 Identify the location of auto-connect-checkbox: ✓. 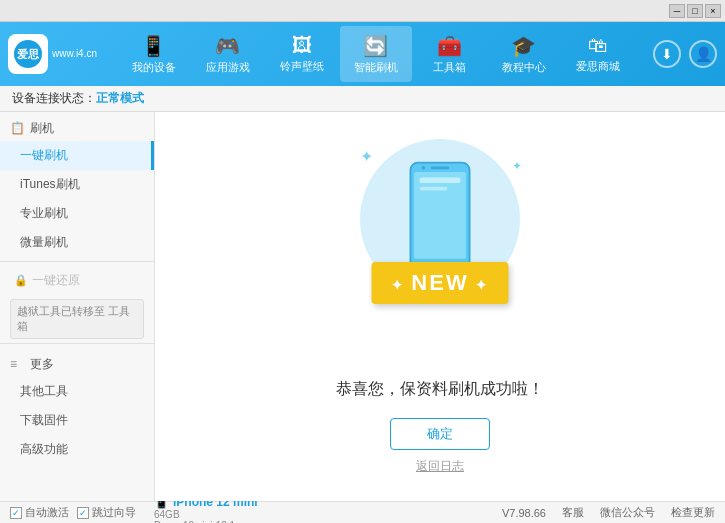
(16, 513).